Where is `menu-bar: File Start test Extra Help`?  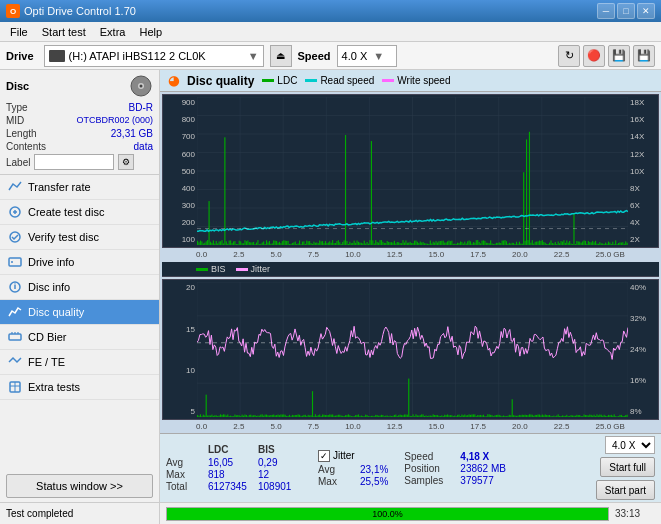
menu-bar: File Start test Extra Help is located at coordinates (330, 32).